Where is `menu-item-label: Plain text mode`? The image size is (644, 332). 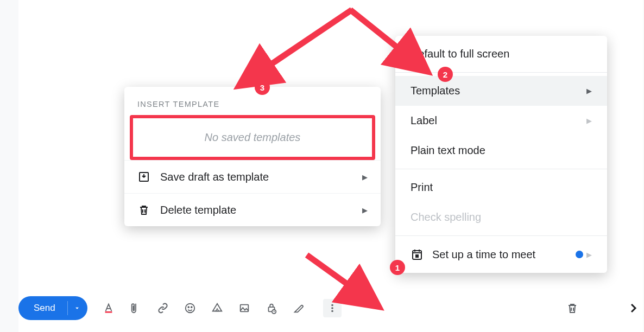
menu-item-label: Plain text mode is located at coordinates (448, 151).